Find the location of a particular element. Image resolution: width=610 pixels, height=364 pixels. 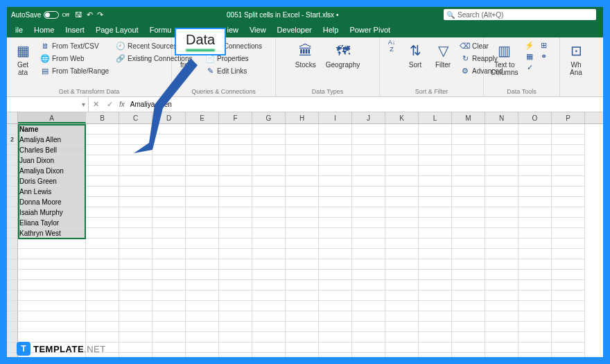

cell: Amaliya Allen is located at coordinates (52, 140).